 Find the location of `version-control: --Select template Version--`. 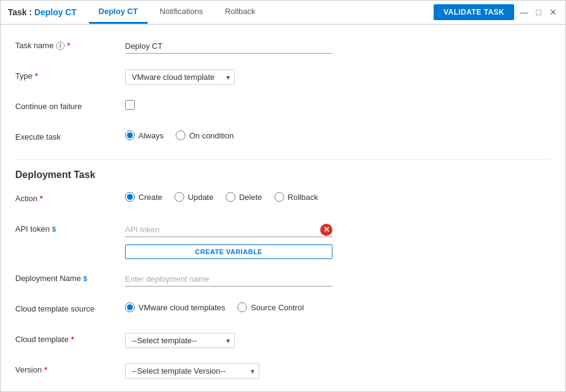

version-control: --Select template Version-- is located at coordinates (338, 370).